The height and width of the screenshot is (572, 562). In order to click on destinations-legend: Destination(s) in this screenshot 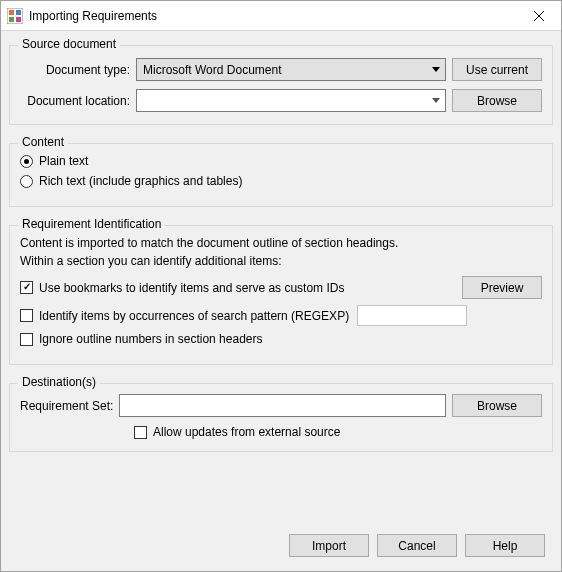, I will do `click(59, 382)`.